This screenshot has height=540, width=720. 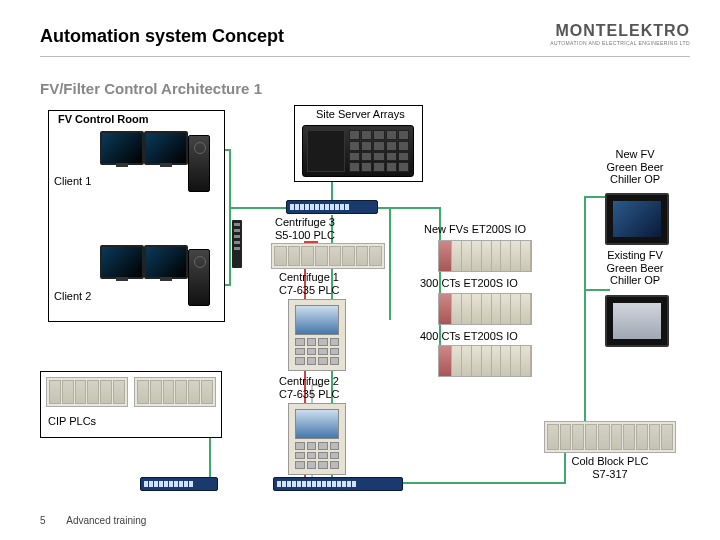 I want to click on server-rack-icon, so click(x=358, y=151).